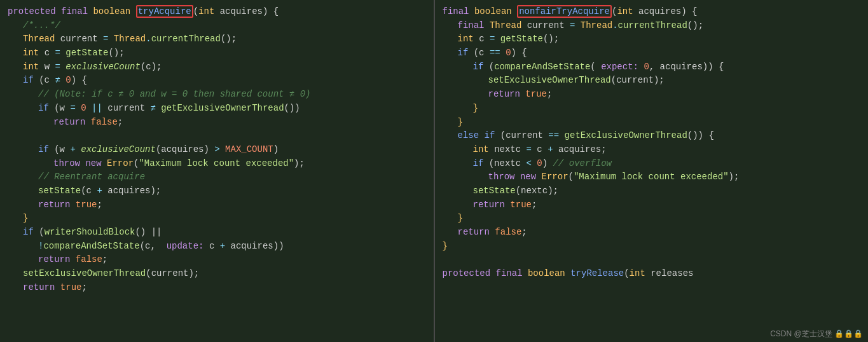 The image size is (868, 342). I want to click on code-line: if (compareAndSetState( expect: 0, acqui…, so click(652, 67).